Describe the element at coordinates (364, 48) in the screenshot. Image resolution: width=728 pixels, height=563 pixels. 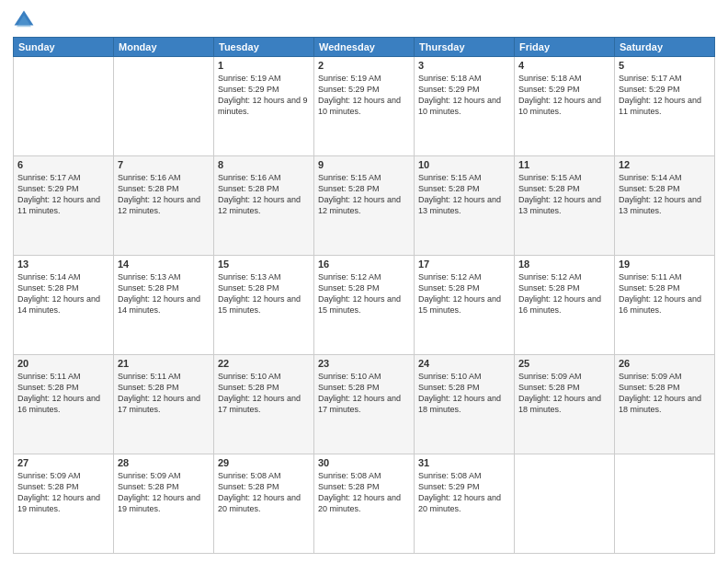
I see `col-header-wednesday: Wednesday` at that location.